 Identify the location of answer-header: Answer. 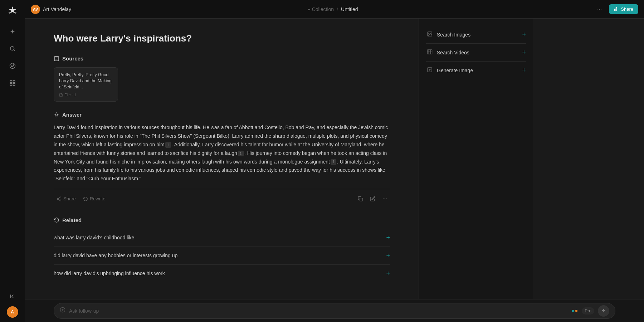
(222, 114).